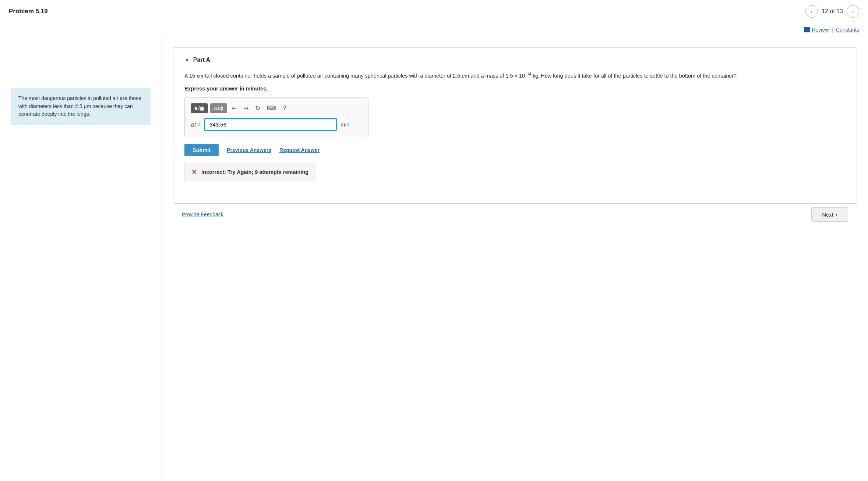 The width and height of the screenshot is (868, 481). Describe the element at coordinates (515, 60) in the screenshot. I see `part-a-header: ▼ Part A` at that location.